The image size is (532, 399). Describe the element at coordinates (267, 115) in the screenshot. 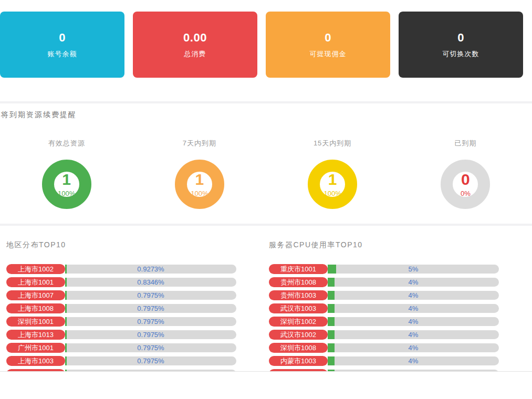

I see `renewal-section-title: 将到期资源续费提醒` at that location.